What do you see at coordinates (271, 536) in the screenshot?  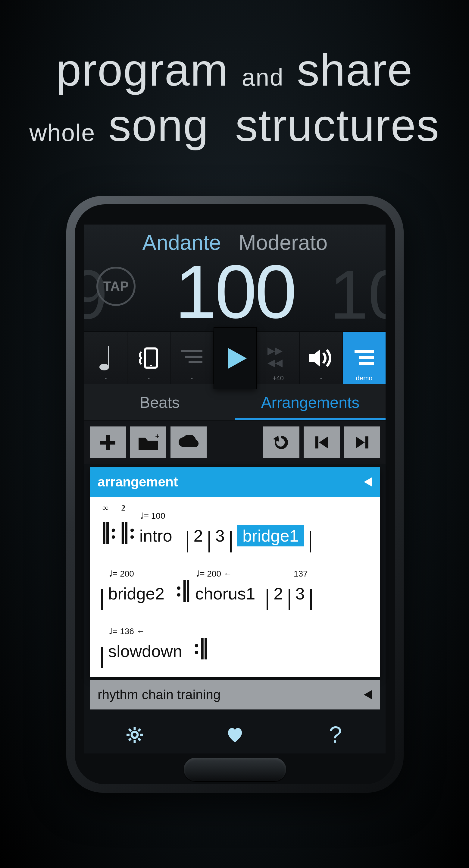 I see `section-name-selected: bridge1` at bounding box center [271, 536].